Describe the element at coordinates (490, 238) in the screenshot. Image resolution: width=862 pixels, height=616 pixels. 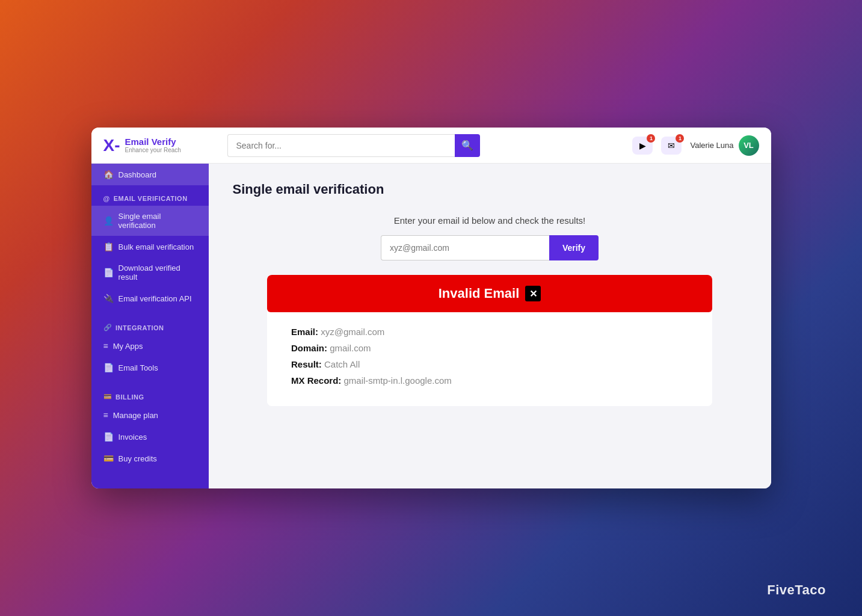
I see `verify-form-area: Enter your email id below and check the …` at that location.